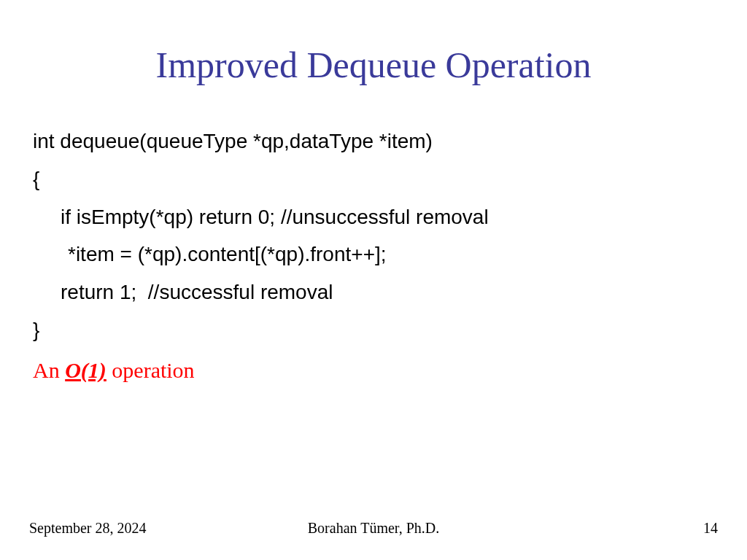  I want to click on footer: September 28, 2024 Borahan Tümer, Ph.D. …, so click(374, 528).